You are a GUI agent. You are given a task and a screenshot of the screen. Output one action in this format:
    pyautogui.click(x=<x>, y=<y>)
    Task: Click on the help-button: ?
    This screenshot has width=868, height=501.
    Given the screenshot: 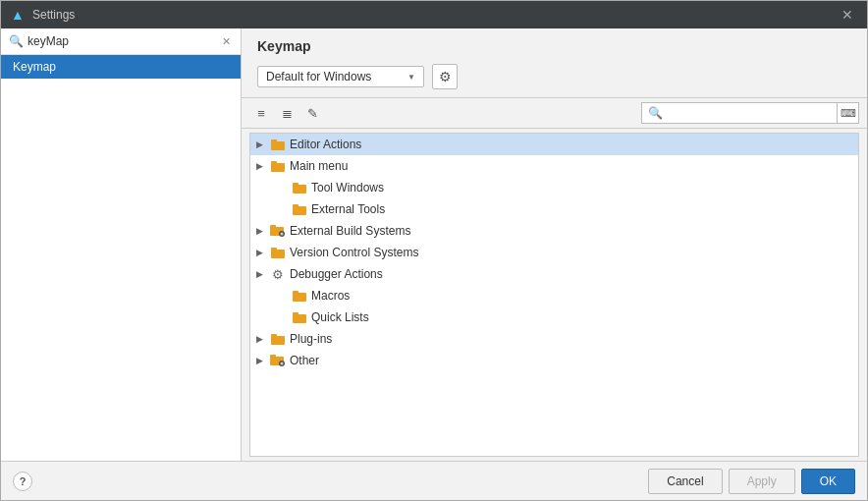 What is the action you would take?
    pyautogui.click(x=23, y=481)
    